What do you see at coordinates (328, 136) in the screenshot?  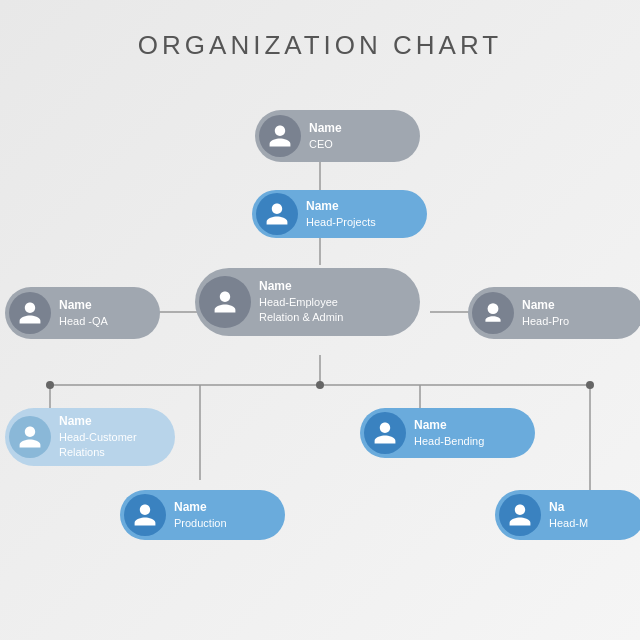 I see `ceo-text: Name CEO` at bounding box center [328, 136].